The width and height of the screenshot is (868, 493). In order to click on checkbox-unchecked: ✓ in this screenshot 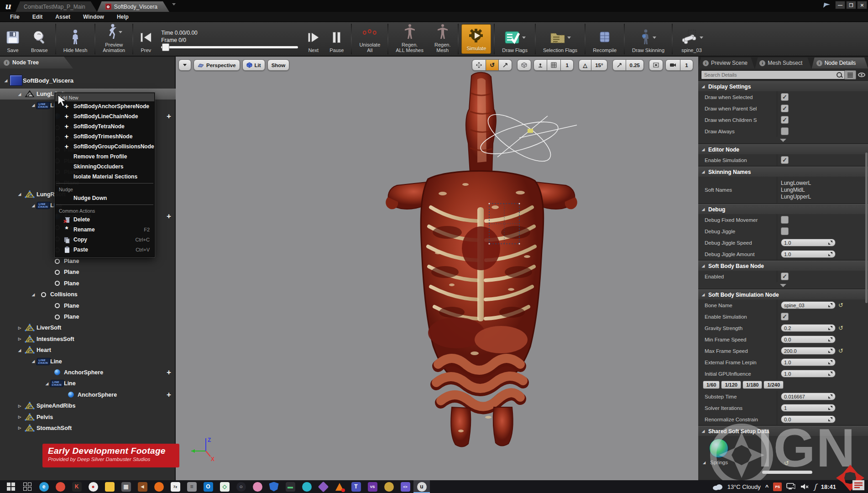, I will do `click(785, 231)`.